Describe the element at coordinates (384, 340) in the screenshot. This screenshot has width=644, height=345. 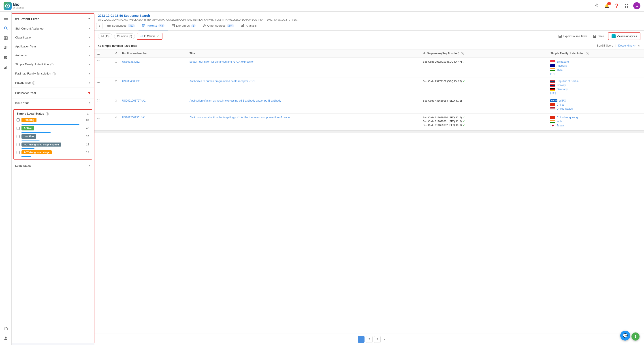
I see `next-page-button: ›` at that location.